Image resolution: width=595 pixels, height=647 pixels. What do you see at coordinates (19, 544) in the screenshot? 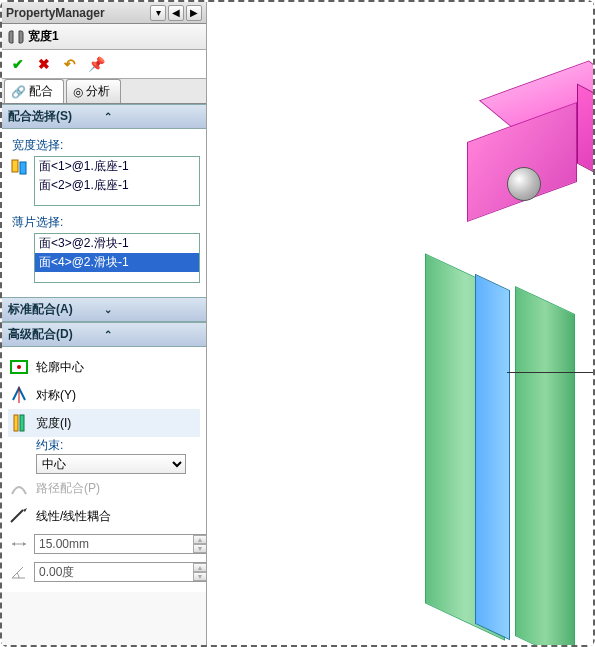
I see `distance-icon` at bounding box center [19, 544].